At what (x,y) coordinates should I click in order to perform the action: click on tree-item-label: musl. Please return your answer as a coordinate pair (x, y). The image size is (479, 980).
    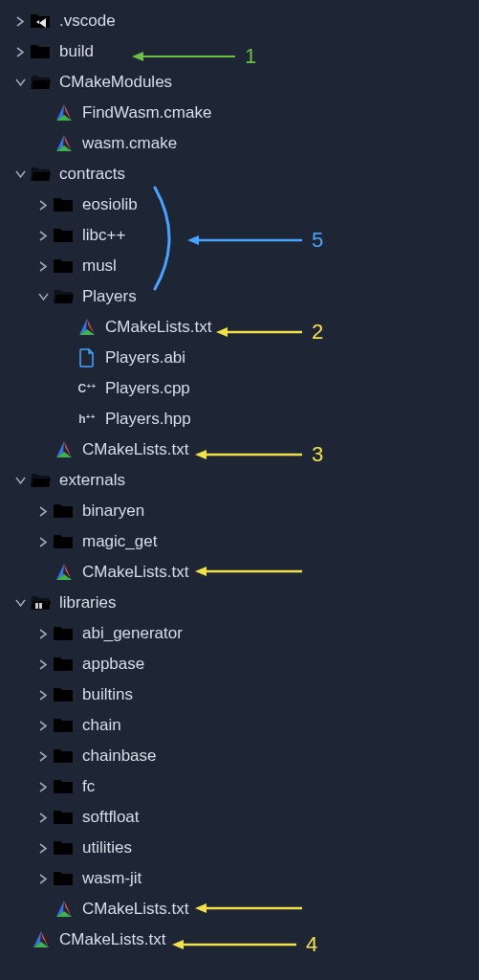
    Looking at the image, I should click on (99, 266).